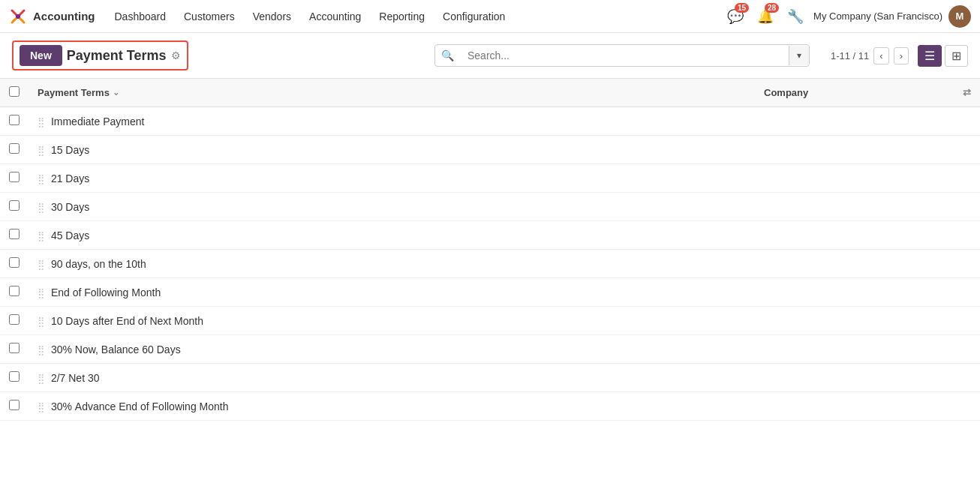  Describe the element at coordinates (490, 16) in the screenshot. I see `top-navigation: Accounting Dashboard Customers Vendors A…` at that location.